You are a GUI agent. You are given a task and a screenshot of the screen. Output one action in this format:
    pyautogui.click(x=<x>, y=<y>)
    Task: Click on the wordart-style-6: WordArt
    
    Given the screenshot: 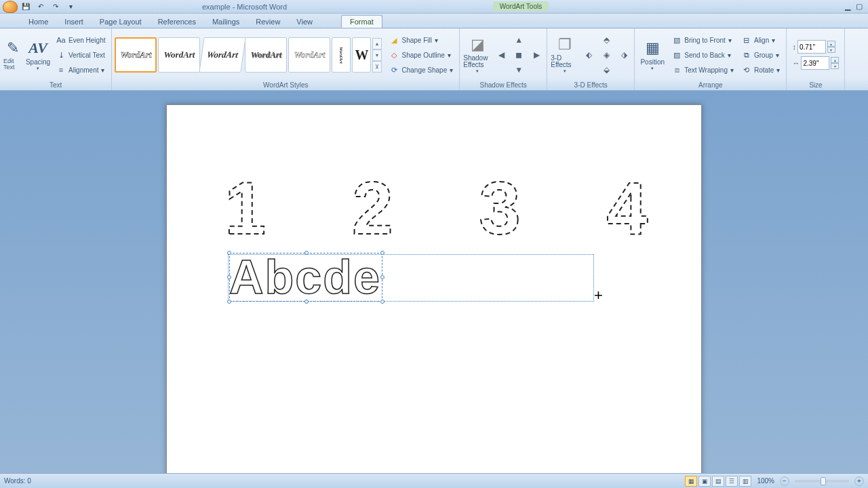 What is the action you would take?
    pyautogui.click(x=341, y=55)
    